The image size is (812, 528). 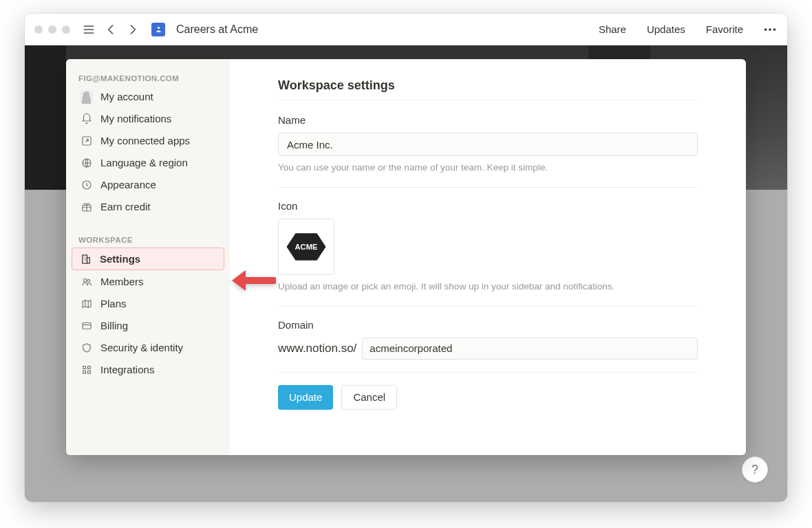 What do you see at coordinates (755, 470) in the screenshot?
I see `help-button: ?` at bounding box center [755, 470].